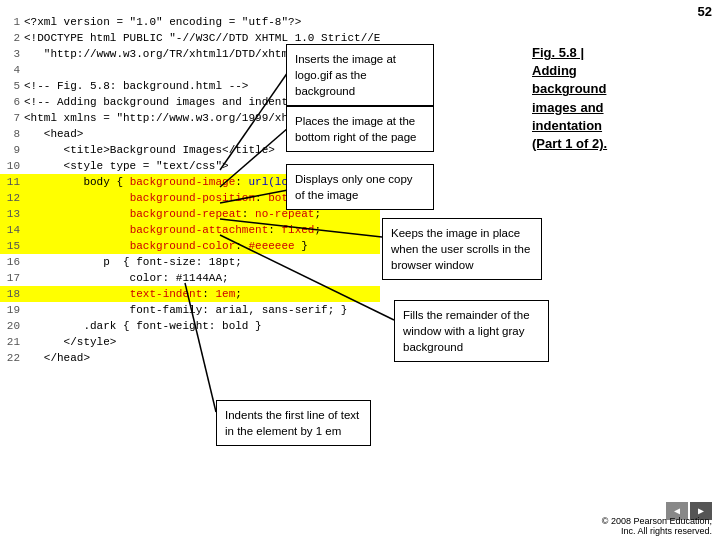 This screenshot has height=540, width=720. What do you see at coordinates (12, 118) in the screenshot?
I see `line-num: 7` at bounding box center [12, 118].